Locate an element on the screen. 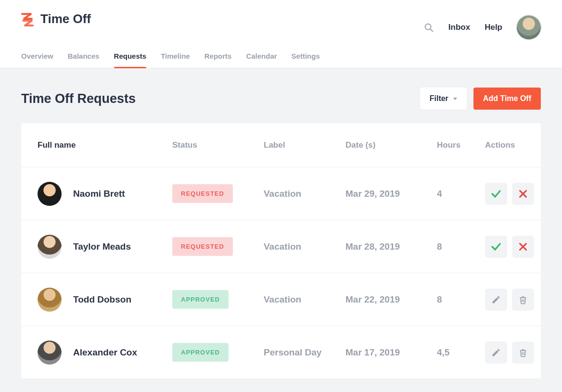  col-actions: Actions is located at coordinates (513, 145).